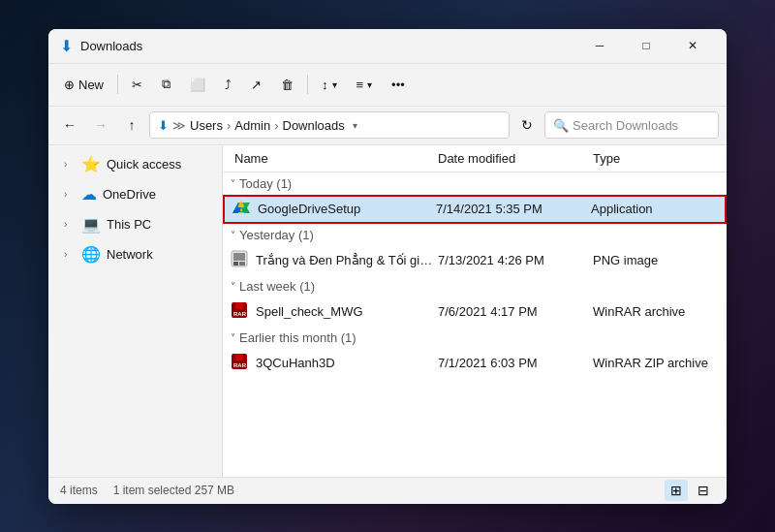  What do you see at coordinates (83, 84) in the screenshot?
I see `new-button: ⊕ New` at bounding box center [83, 84].